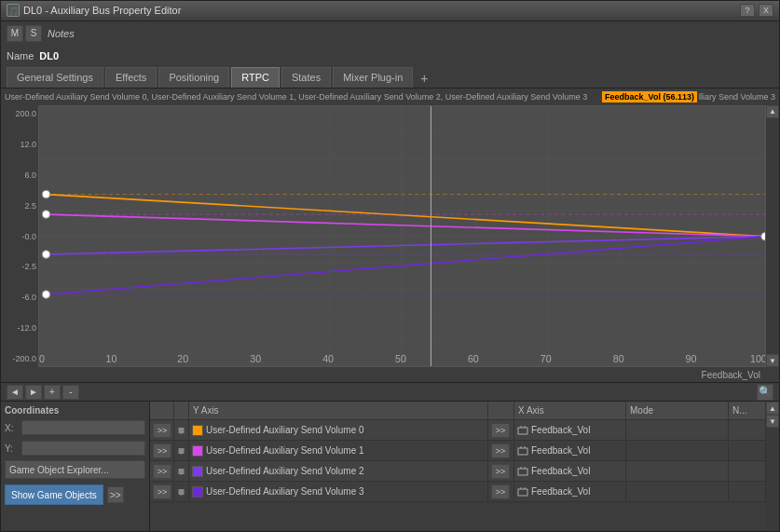 This screenshot has height=532, width=780. What do you see at coordinates (390, 11) in the screenshot?
I see `title-bar: 🎵 DL0 - Auxiliary Bus Property Editor ? …` at bounding box center [390, 11].